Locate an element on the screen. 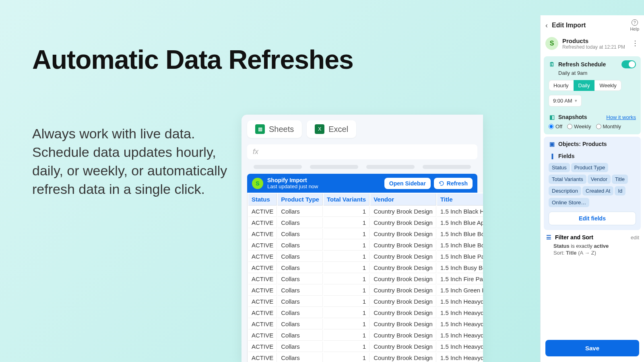  field-chip: Online Store… is located at coordinates (569, 203).